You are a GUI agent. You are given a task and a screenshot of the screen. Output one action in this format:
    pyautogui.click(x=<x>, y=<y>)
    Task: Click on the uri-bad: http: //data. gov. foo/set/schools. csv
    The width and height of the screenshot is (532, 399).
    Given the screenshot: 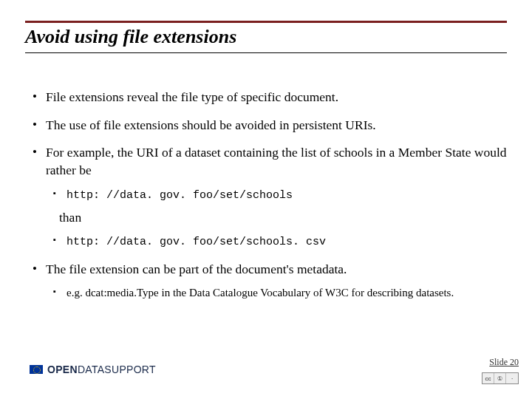 What is the action you would take?
    pyautogui.click(x=197, y=242)
    